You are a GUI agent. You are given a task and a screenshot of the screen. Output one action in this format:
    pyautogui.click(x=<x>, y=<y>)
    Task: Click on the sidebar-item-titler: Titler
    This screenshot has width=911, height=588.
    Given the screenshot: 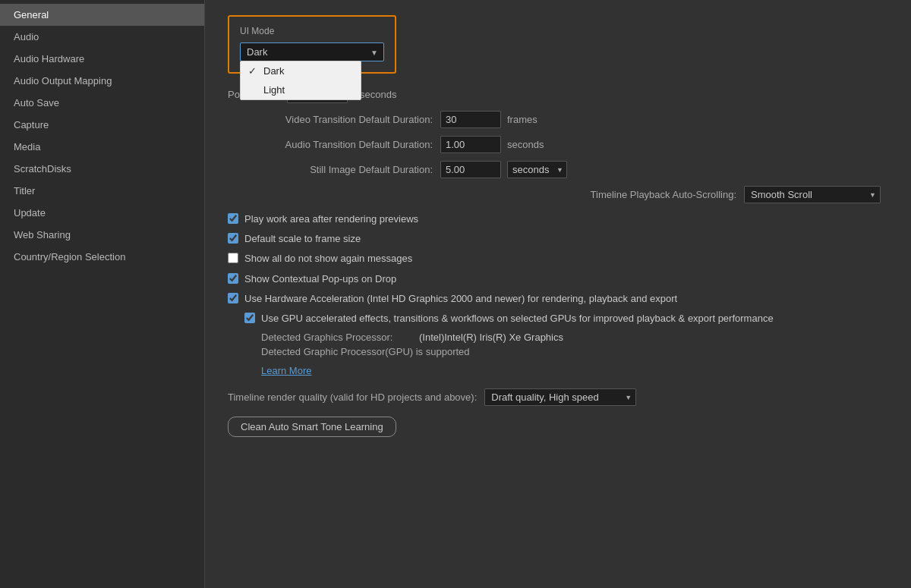 What is the action you would take?
    pyautogui.click(x=102, y=191)
    